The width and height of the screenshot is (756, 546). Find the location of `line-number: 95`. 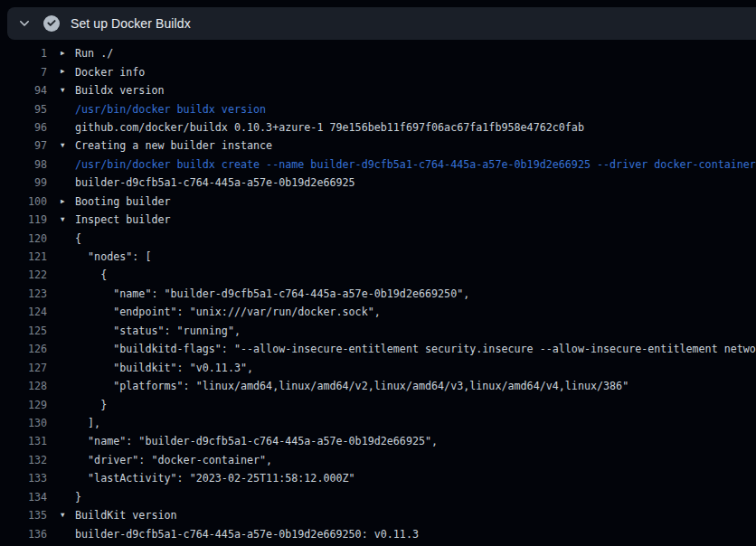

line-number: 95 is located at coordinates (24, 109).